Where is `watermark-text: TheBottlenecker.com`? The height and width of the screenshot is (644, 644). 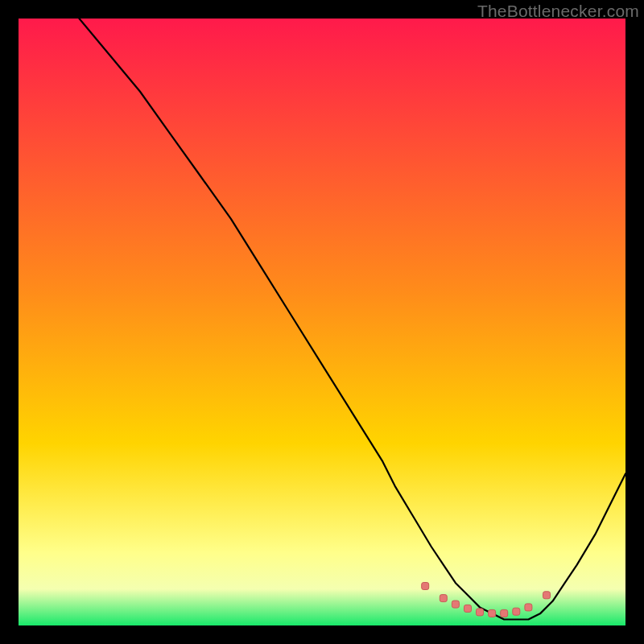 watermark-text: TheBottlenecker.com is located at coordinates (559, 11).